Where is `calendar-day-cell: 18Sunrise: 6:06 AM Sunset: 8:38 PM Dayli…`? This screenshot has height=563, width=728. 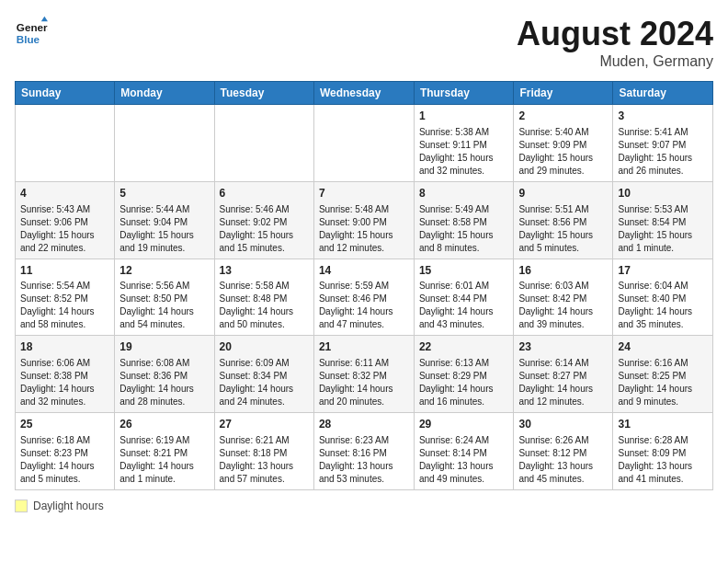
calendar-day-cell: 18Sunrise: 6:06 AM Sunset: 8:38 PM Dayli… is located at coordinates (65, 374).